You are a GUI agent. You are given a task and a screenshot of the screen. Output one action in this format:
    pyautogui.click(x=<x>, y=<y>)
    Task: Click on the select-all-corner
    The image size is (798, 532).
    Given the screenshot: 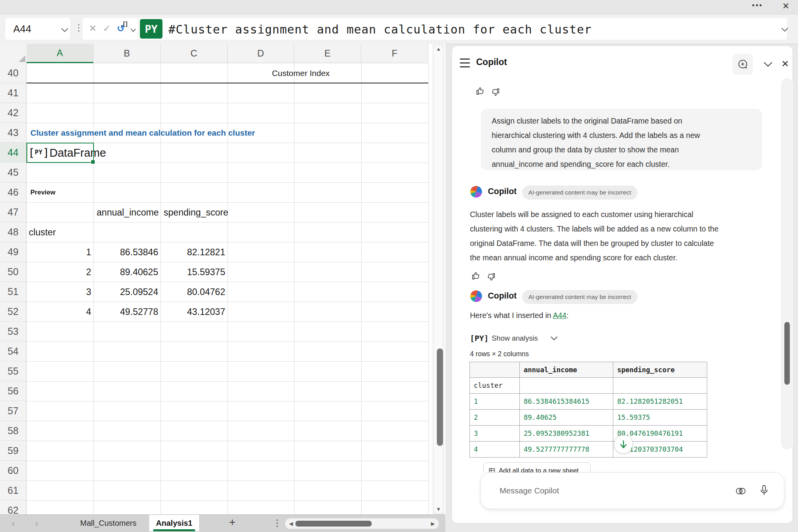 What is the action you would take?
    pyautogui.click(x=13, y=54)
    